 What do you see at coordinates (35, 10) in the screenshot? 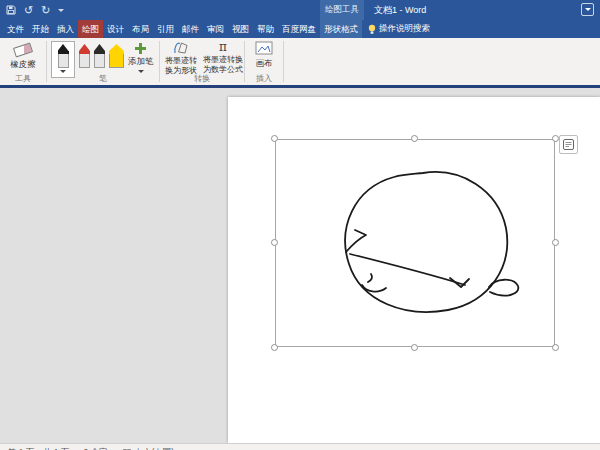
I see `quick-access-toolbar` at bounding box center [35, 10].